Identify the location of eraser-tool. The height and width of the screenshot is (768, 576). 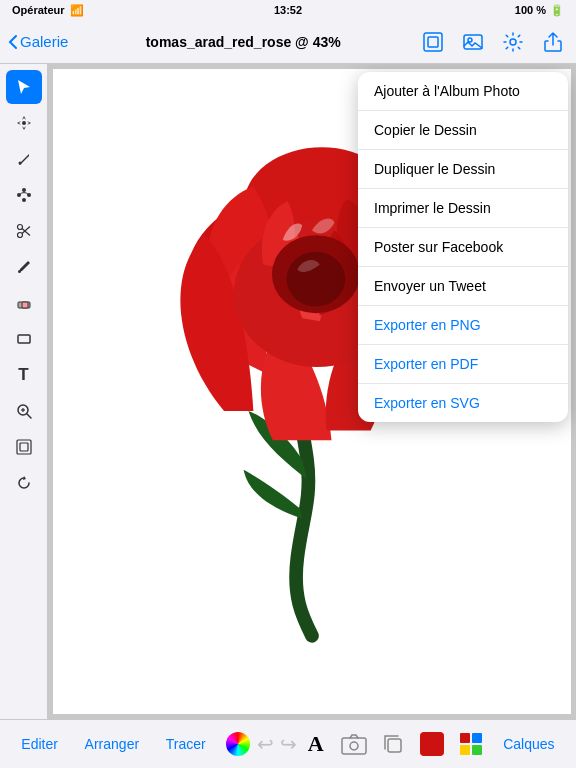
(24, 303).